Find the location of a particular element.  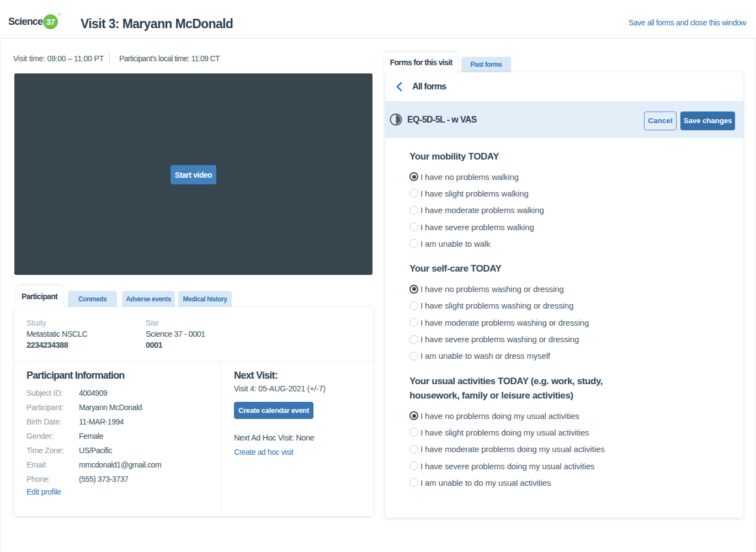

cancel-button: Cancel is located at coordinates (660, 121).